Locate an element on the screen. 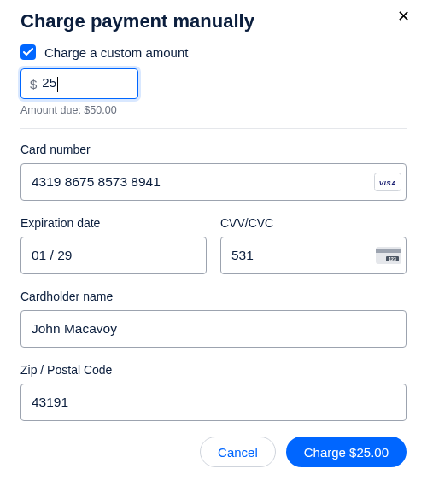 The image size is (427, 504). amount-due-text: Amount due: $50.00 is located at coordinates (214, 110).